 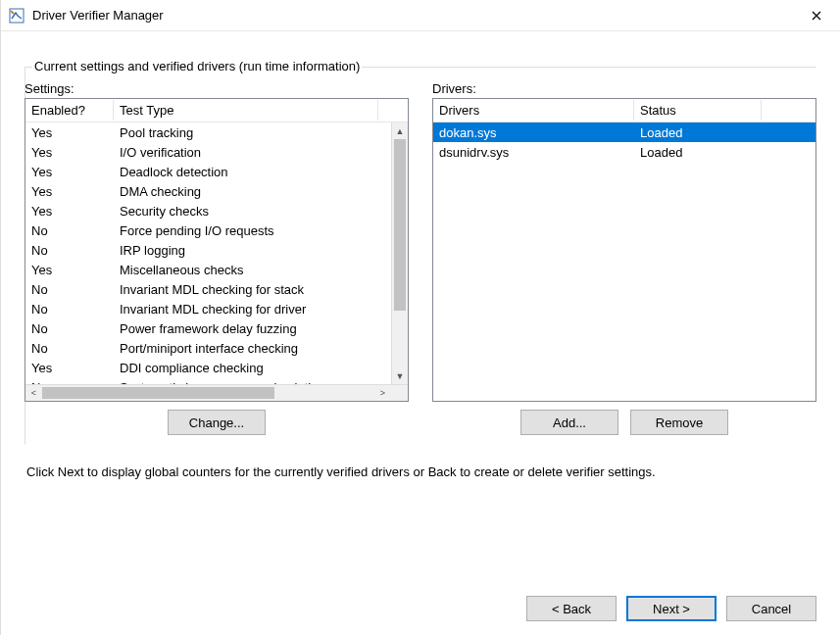 I want to click on settings-cell-test: Port/miniport interface checking, so click(x=246, y=349).